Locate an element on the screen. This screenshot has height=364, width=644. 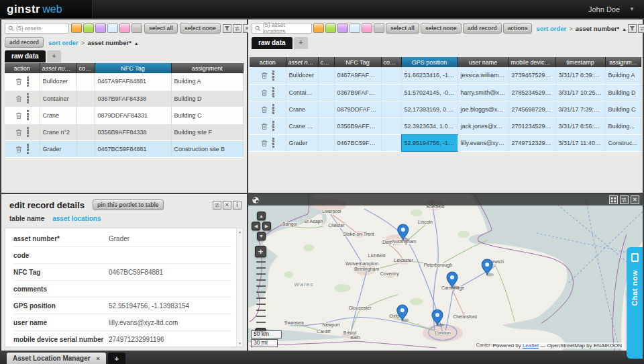
map-pan-left-button: ◀ is located at coordinates (256, 226).